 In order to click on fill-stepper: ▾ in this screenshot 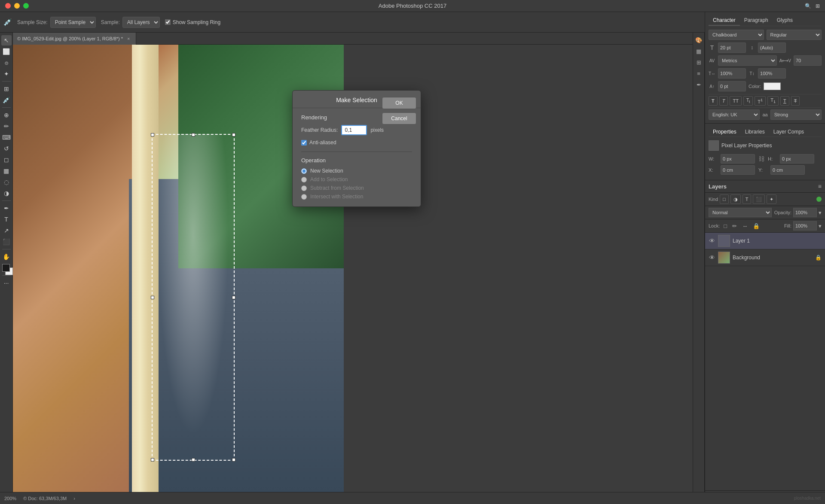, I will do `click(820, 226)`.